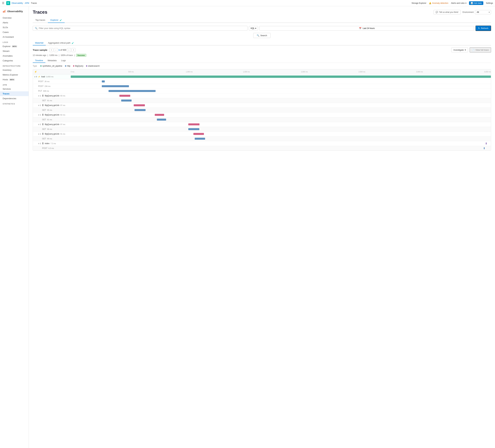 This screenshot has width=495, height=448. What do you see at coordinates (459, 3) in the screenshot?
I see `alerts-rules-link: Alerts and rules ▾` at bounding box center [459, 3].